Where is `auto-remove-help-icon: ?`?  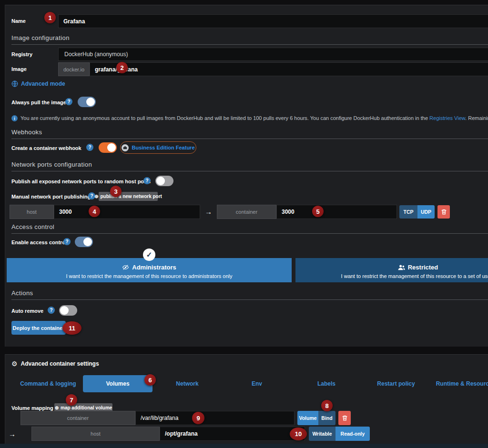
auto-remove-help-icon: ? is located at coordinates (51, 310).